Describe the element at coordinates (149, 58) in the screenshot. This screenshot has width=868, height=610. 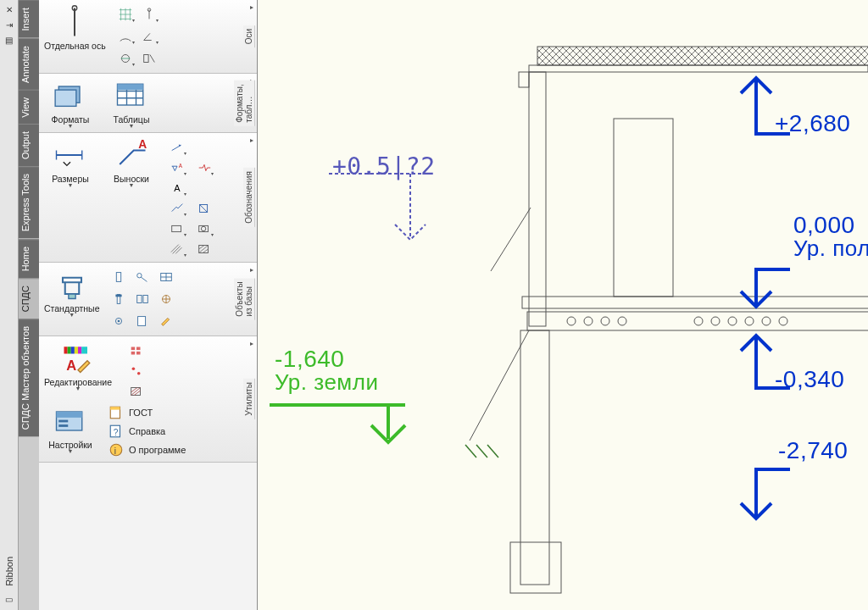
I see `btn-axis-section` at that location.